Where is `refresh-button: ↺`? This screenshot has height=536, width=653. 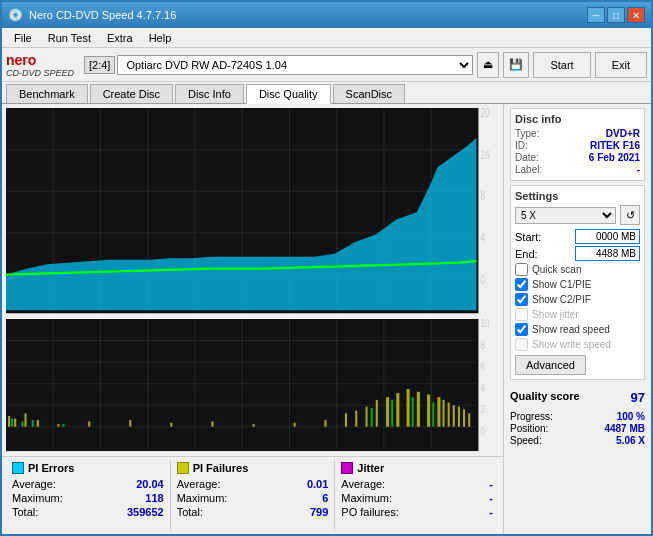
refresh-button: ↺ is located at coordinates (630, 215).